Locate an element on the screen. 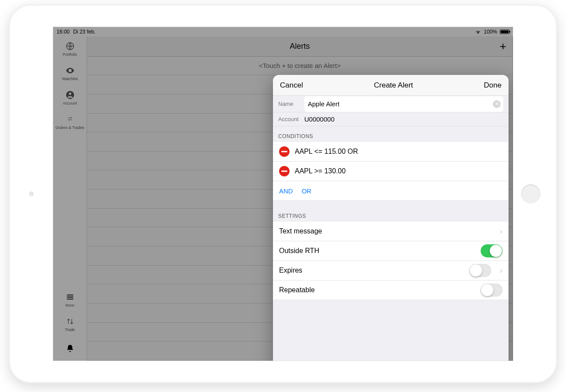  account-value: U0000000 is located at coordinates (320, 119).